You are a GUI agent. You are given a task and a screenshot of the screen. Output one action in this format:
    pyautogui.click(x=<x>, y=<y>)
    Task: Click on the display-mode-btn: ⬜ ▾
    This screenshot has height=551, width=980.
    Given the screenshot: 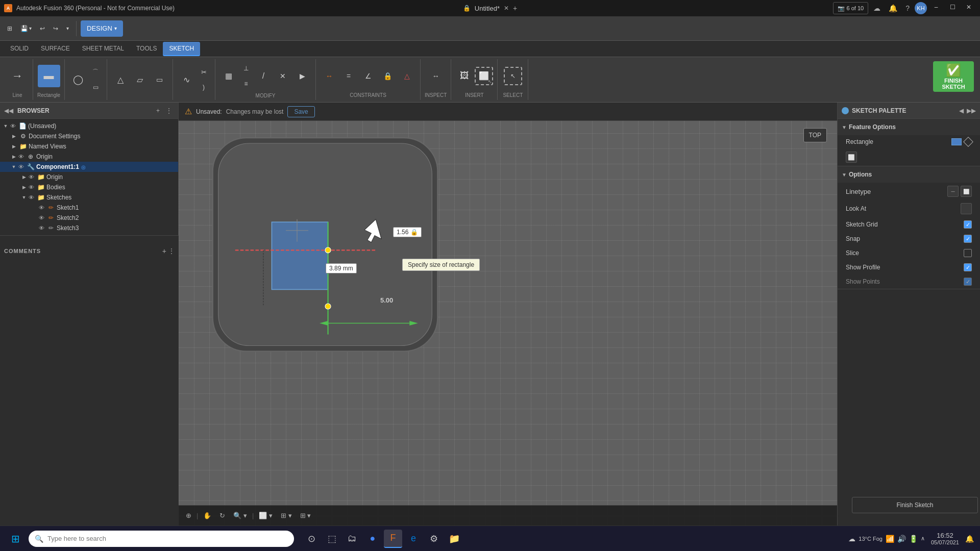 What is the action you would take?
    pyautogui.click(x=265, y=515)
    